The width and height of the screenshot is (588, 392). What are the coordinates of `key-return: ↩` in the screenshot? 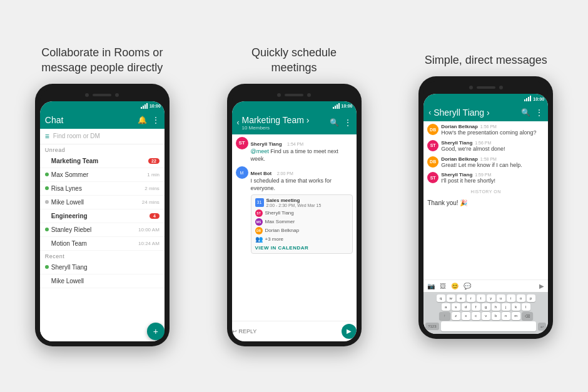 It's located at (542, 326).